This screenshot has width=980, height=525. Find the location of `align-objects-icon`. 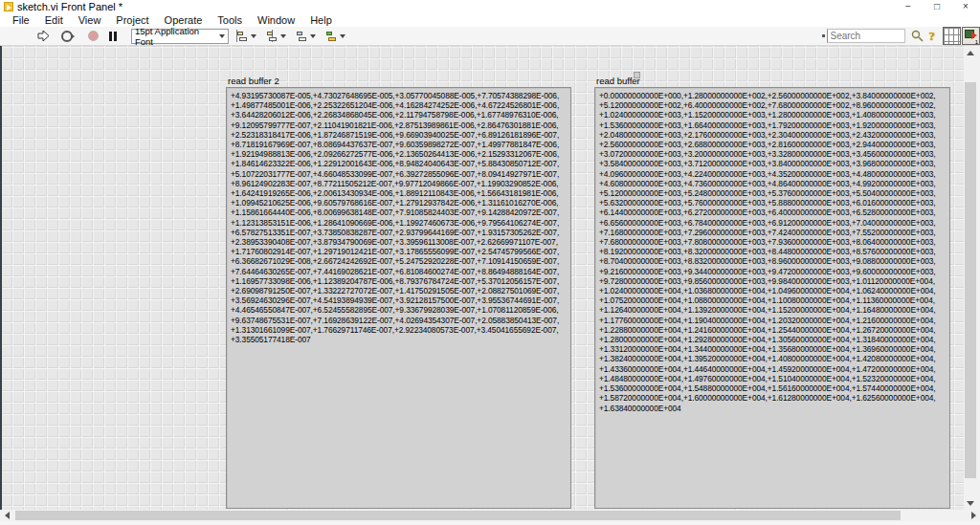

align-objects-icon is located at coordinates (243, 36).